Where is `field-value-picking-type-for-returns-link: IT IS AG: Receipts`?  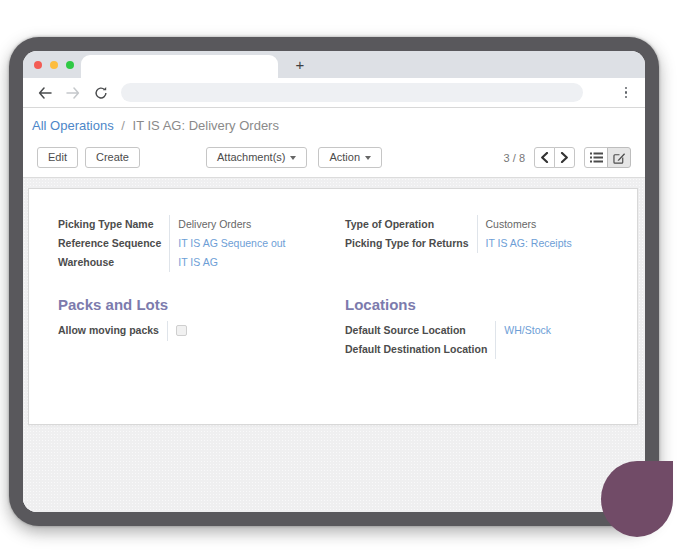
field-value-picking-type-for-returns-link: IT IS AG: Receipts is located at coordinates (529, 243).